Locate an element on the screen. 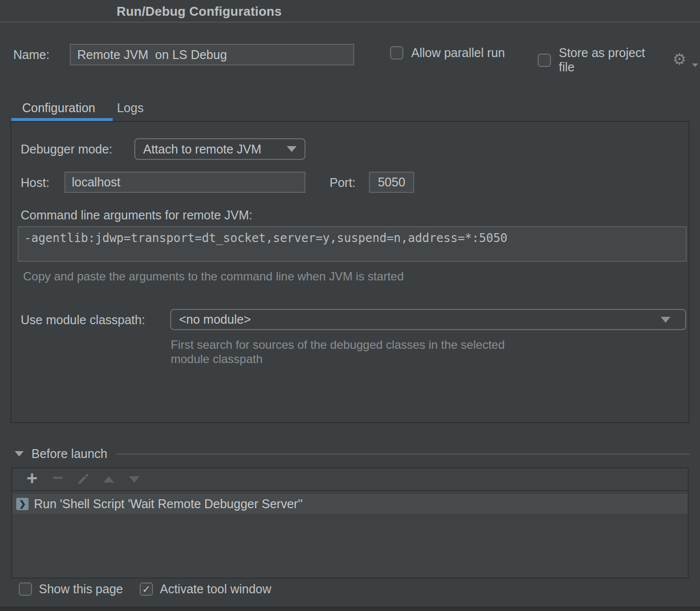 The height and width of the screenshot is (611, 700). gear-icon: ⚙ is located at coordinates (679, 59).